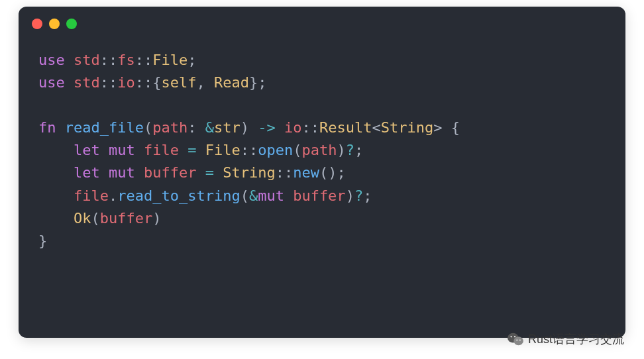 The height and width of the screenshot is (359, 644). I want to click on code-token: ();, so click(333, 172).